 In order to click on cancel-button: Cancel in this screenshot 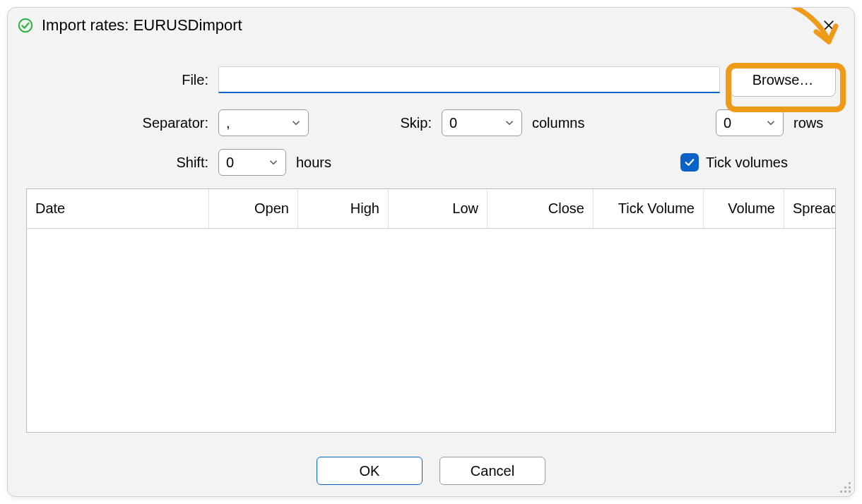, I will do `click(492, 471)`.